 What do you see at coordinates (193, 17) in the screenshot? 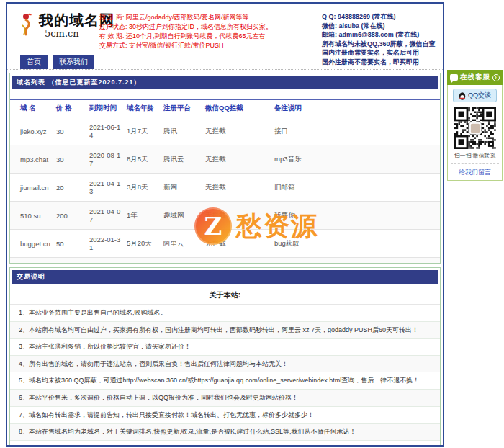
I see `note-registrar: 注 册 商: 阿里云/godaddy/西部数码/爱名网/新网等等` at bounding box center [193, 17].